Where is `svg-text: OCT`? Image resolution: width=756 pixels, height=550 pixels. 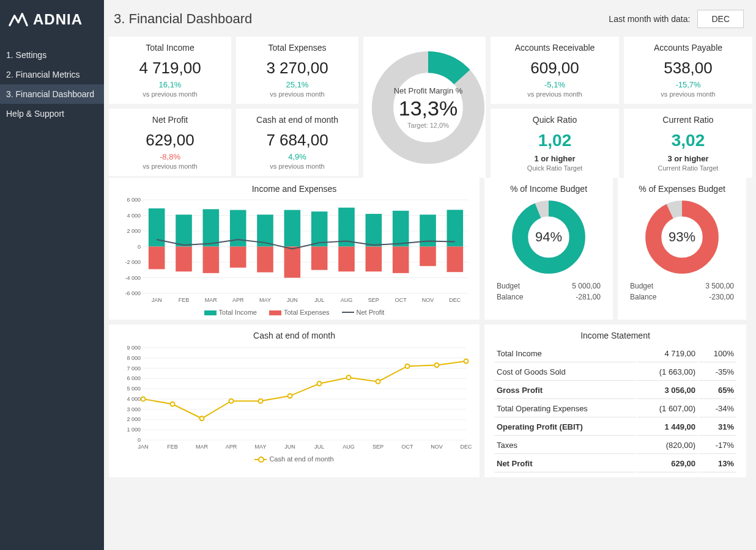 svg-text: OCT is located at coordinates (408, 447).